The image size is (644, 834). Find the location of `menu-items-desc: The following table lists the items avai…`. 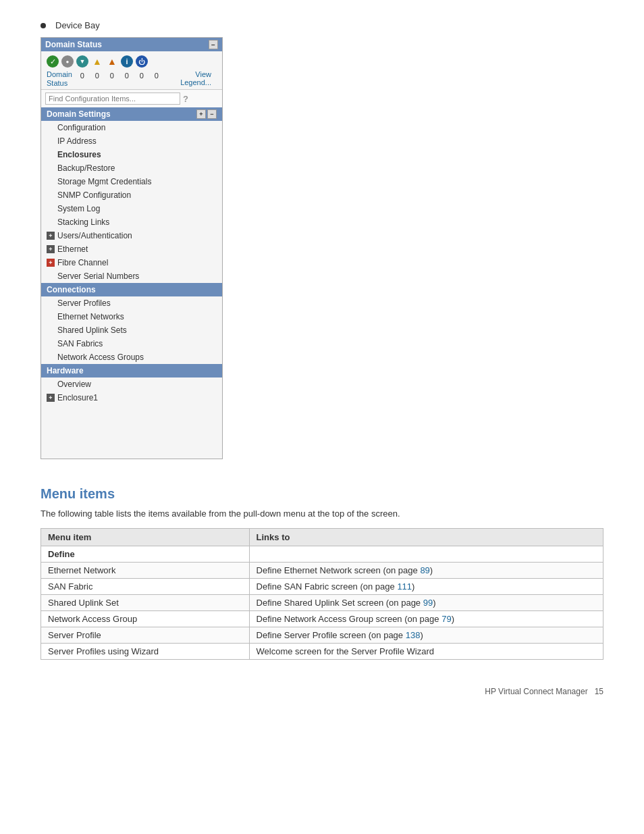

menu-items-desc: The following table lists the items avai… is located at coordinates (322, 513).